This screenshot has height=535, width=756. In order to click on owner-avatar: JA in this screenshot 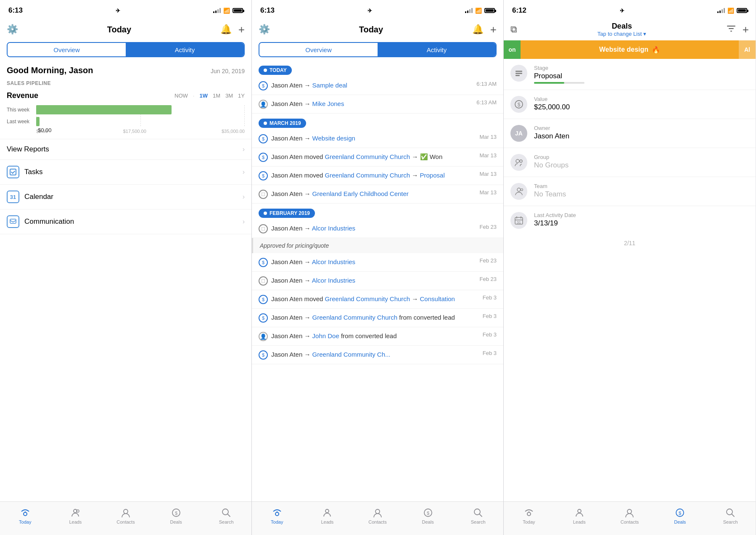, I will do `click(519, 133)`.